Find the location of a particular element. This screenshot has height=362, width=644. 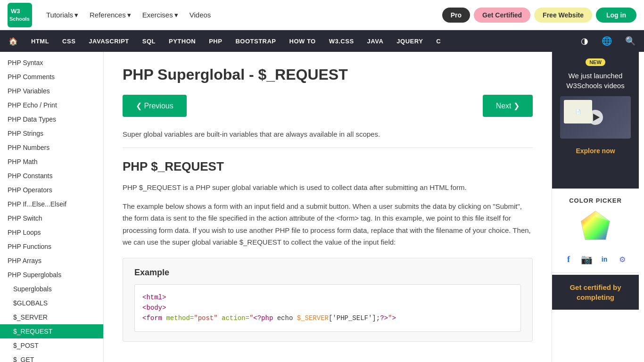

secondary-navigation: 🏠 HTML CSS JAVASCRIPT SQL PYTHON PHP BOO… is located at coordinates (322, 41).